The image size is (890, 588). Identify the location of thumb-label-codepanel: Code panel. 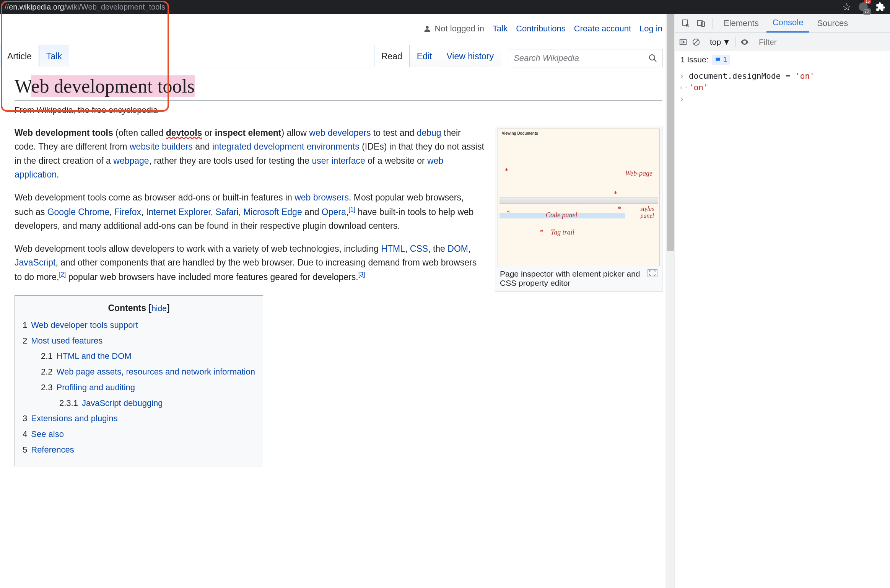
(561, 215).